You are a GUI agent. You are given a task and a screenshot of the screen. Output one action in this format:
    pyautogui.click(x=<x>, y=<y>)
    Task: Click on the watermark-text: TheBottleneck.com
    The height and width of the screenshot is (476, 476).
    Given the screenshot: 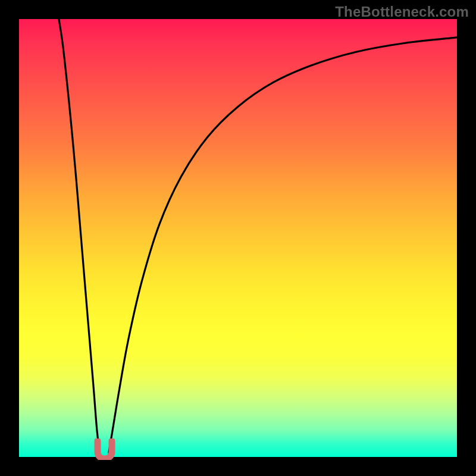 What is the action you would take?
    pyautogui.click(x=402, y=12)
    